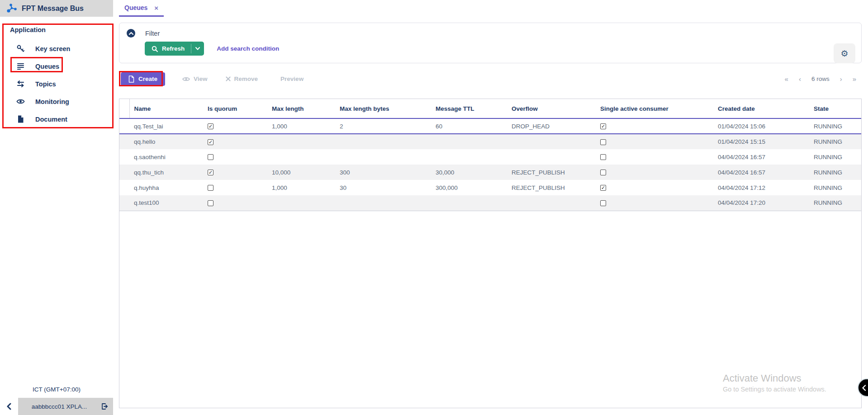 The width and height of the screenshot is (868, 415). I want to click on cell-single-active-consumer: ✓, so click(655, 188).